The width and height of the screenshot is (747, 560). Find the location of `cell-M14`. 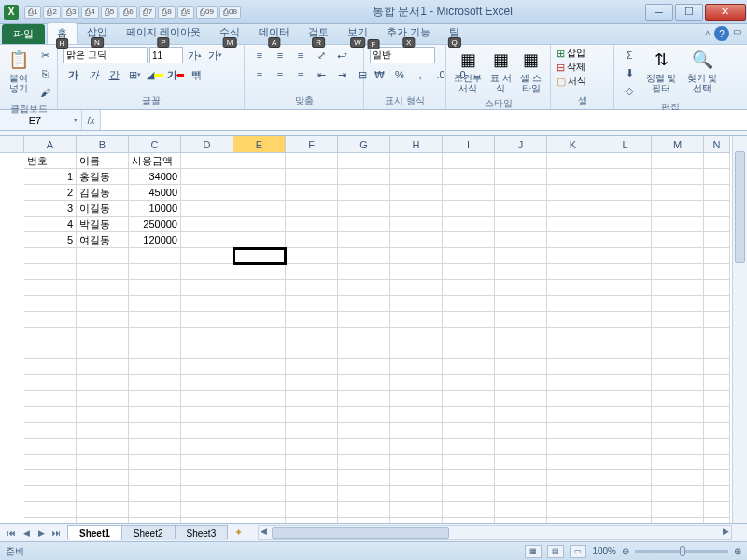

cell-M14 is located at coordinates (678, 368).